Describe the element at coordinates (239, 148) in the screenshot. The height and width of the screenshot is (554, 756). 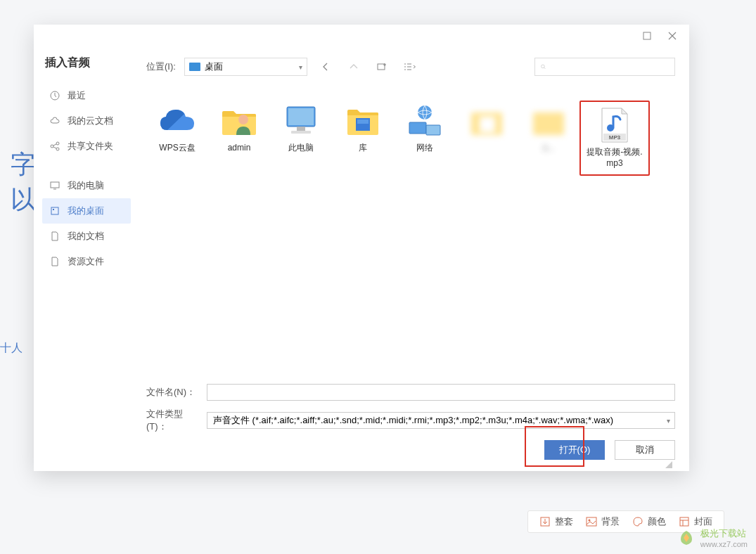
I see `file-label: admin` at that location.